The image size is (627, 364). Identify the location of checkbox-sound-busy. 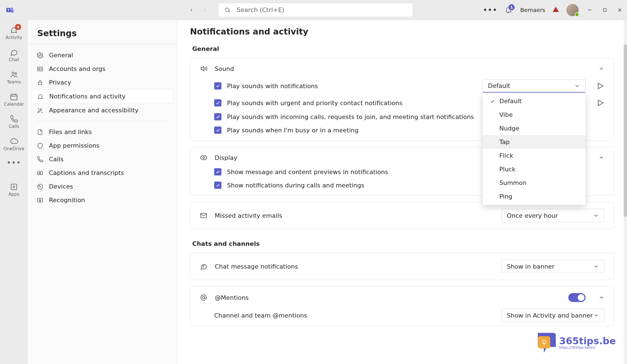
(218, 130).